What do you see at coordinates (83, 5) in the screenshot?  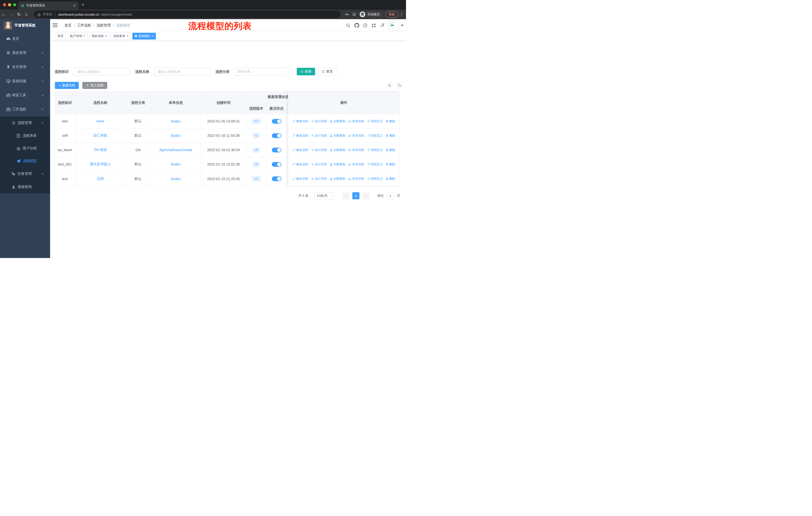 I see `new-tab-button: +` at bounding box center [83, 5].